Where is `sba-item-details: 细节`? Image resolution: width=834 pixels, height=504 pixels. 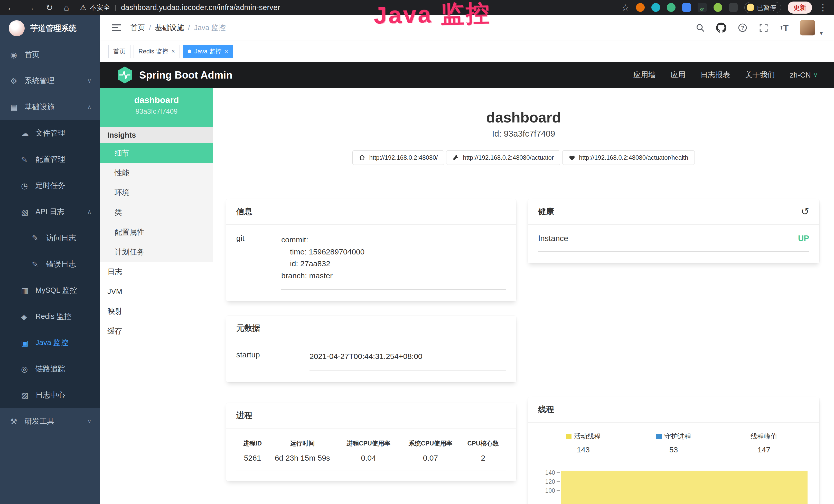 sba-item-details: 细节 is located at coordinates (156, 153).